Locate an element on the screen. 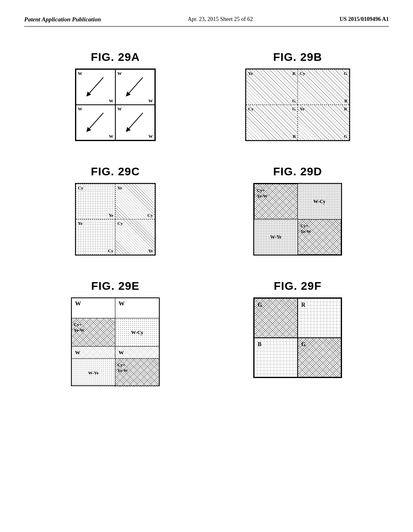  fig-29f-title: FIG. 29F is located at coordinates (298, 286).